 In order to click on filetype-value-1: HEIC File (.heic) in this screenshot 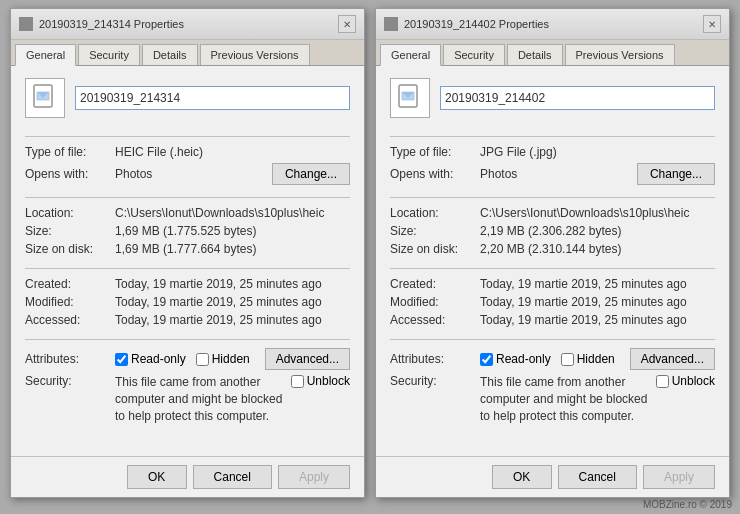, I will do `click(232, 152)`.